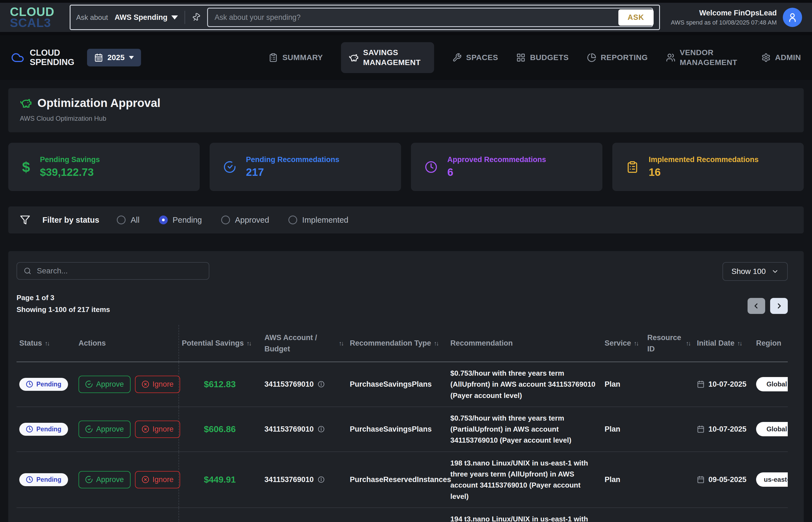 The width and height of the screenshot is (812, 522). What do you see at coordinates (772, 480) in the screenshot?
I see `region-badge: us-east-1` at bounding box center [772, 480].